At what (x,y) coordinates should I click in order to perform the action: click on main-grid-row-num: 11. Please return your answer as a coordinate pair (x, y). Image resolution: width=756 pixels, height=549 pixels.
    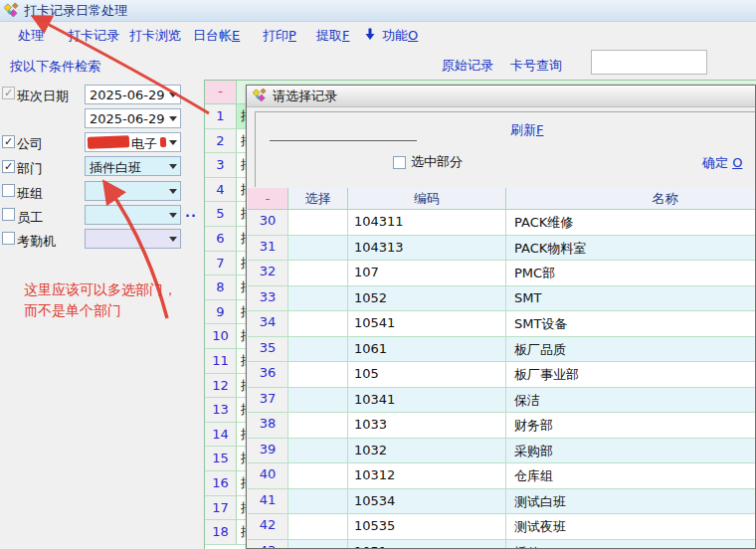
    Looking at the image, I should click on (221, 362).